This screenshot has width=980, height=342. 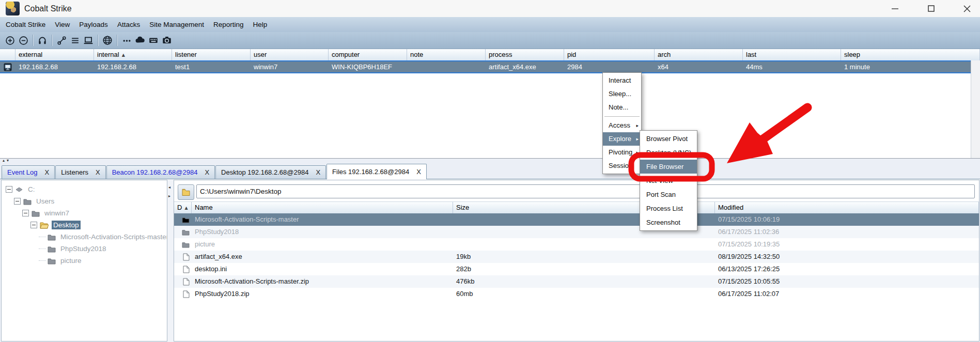 I want to click on column-header-user: user, so click(x=289, y=55).